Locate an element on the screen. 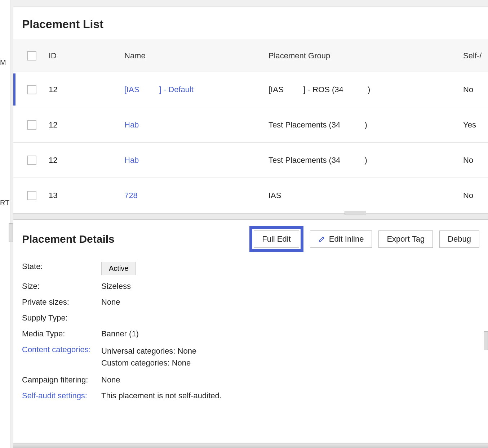  page-title: Placement List is located at coordinates (251, 23).